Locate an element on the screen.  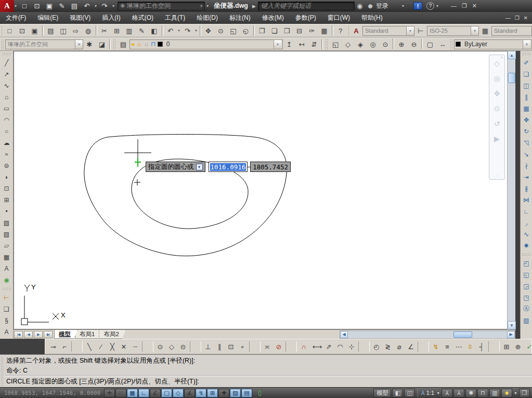
tolerance-icon: ⊞ is located at coordinates (507, 347).